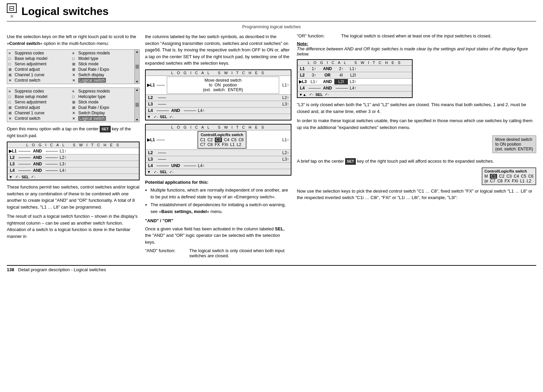 This screenshot has width=543, height=392. What do you see at coordinates (73, 226) in the screenshot?
I see `result-text: The result of such a logical switch func…` at bounding box center [73, 226].